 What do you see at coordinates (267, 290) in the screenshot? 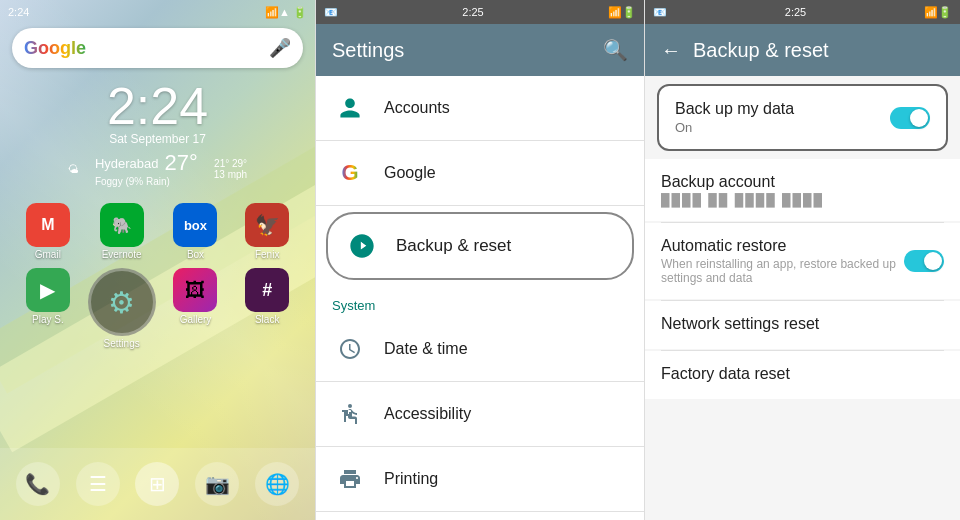
I see `slack-icon: #` at bounding box center [267, 290].